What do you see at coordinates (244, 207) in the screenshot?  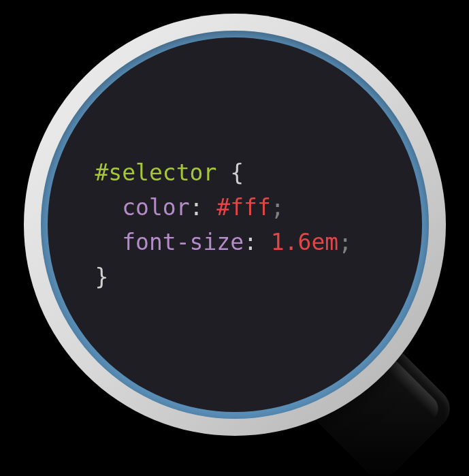 I see `css-value: #fff` at bounding box center [244, 207].